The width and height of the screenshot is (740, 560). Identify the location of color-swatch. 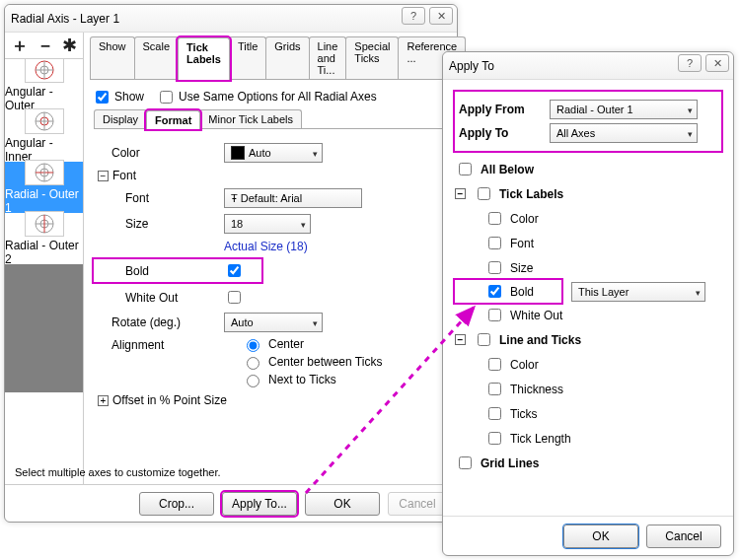
(238, 153).